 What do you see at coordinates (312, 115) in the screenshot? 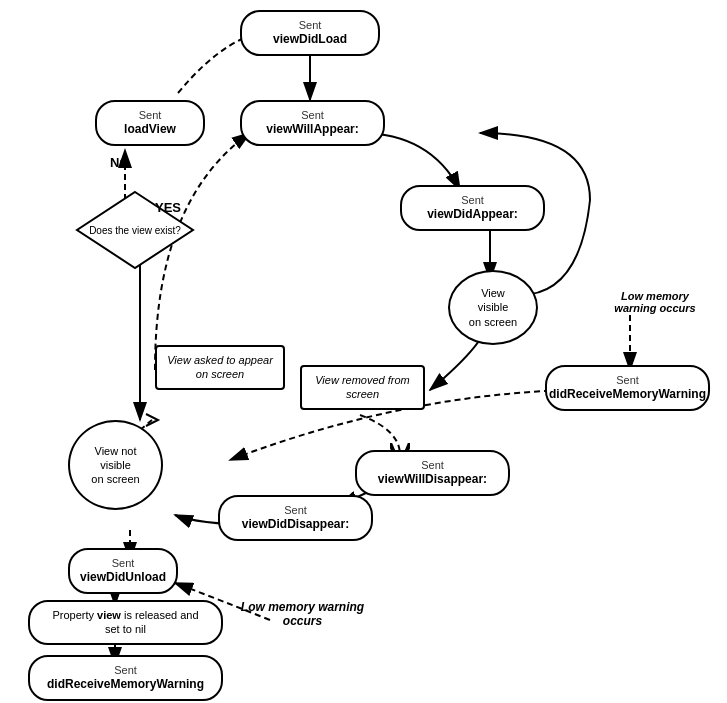
I see `viewWillAppear-sent-label: Sent` at bounding box center [312, 115].